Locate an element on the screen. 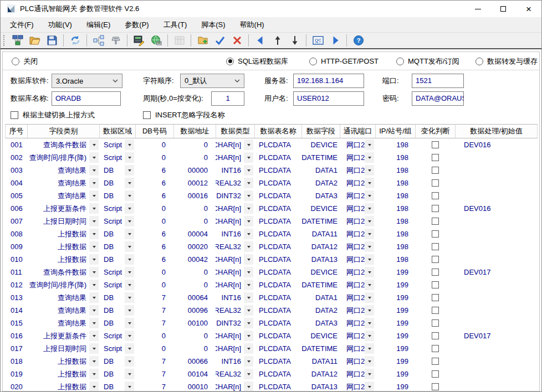 The height and width of the screenshot is (392, 542). cell-field: DATA3 is located at coordinates (320, 323).